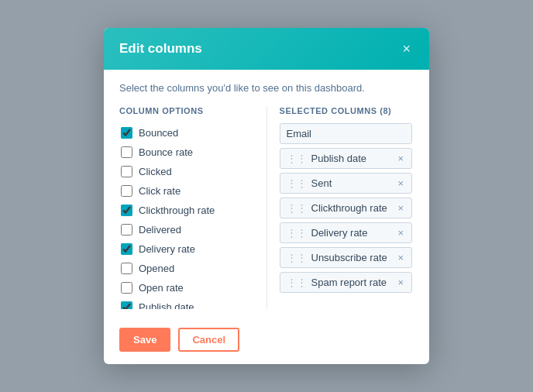 This screenshot has width=533, height=392. What do you see at coordinates (185, 152) in the screenshot?
I see `option-item: Bounce rate` at bounding box center [185, 152].